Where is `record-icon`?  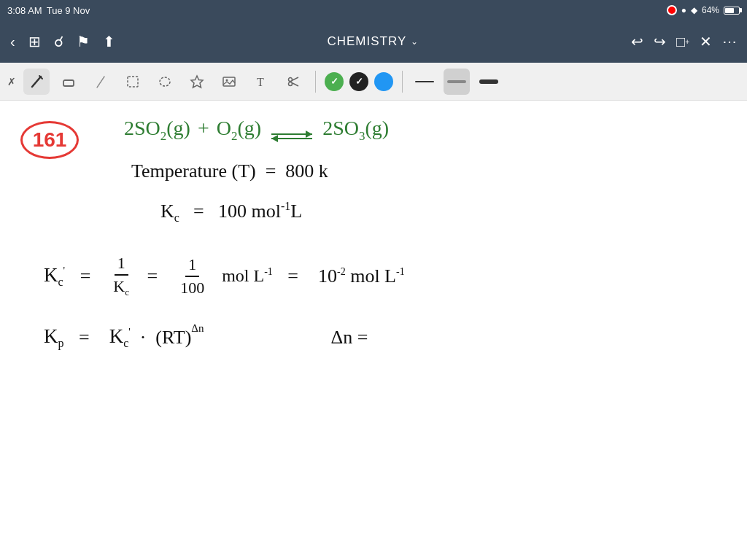
record-icon is located at coordinates (672, 10).